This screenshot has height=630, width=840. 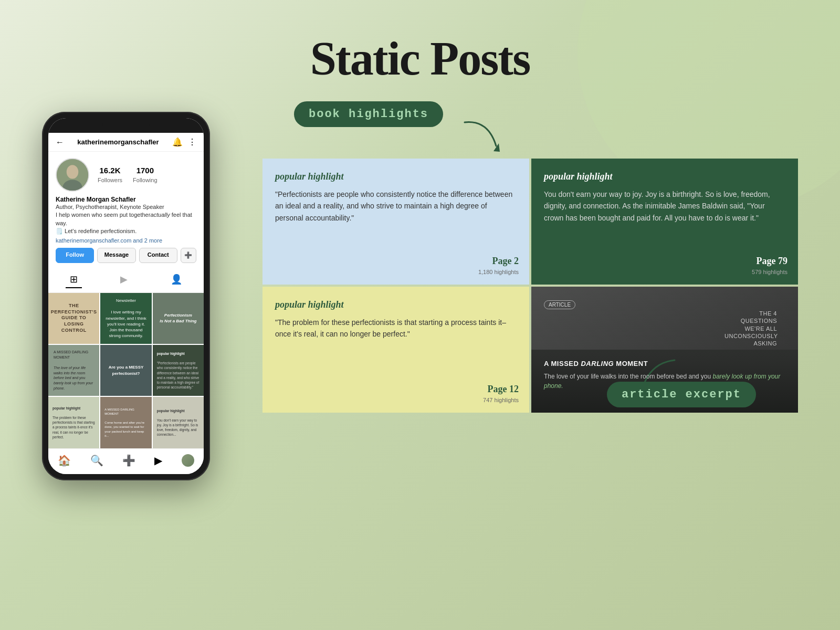 What do you see at coordinates (178, 422) in the screenshot?
I see `grid-item-9-content: popular highlightYou don't earn your way…` at bounding box center [178, 422].